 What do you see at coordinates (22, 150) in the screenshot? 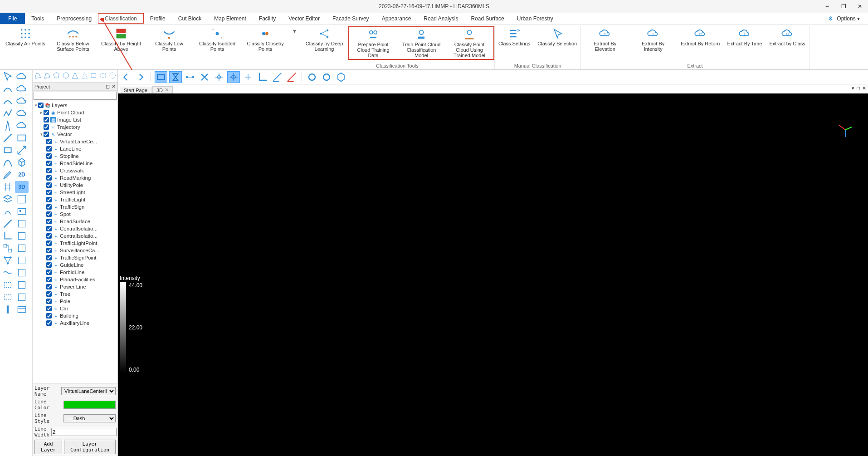
I see `tool-scale` at bounding box center [22, 150].